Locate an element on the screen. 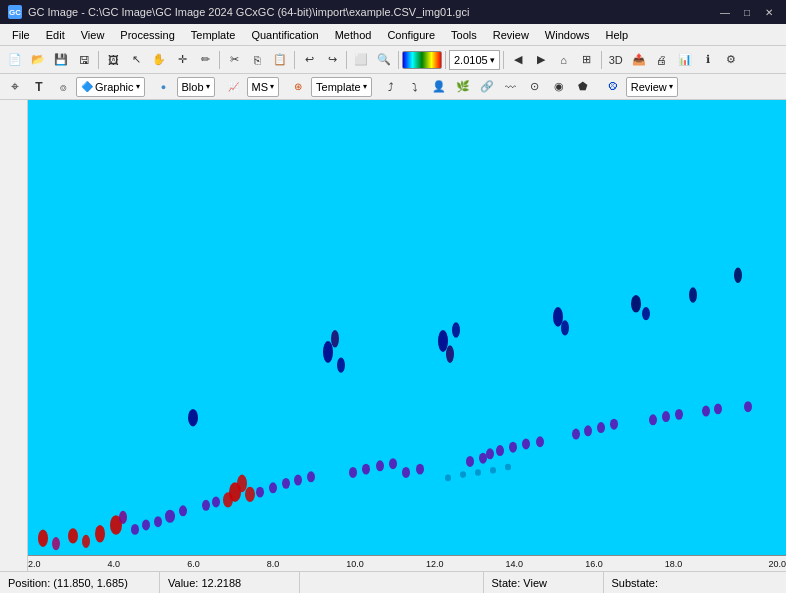 Image resolution: width=786 pixels, height=593 pixels. 3d-button: 3D is located at coordinates (616, 60).